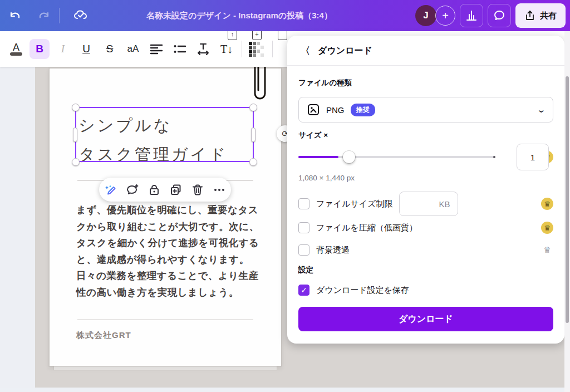 Image resolution: width=570 pixels, height=392 pixels. What do you see at coordinates (285, 16) in the screenshot?
I see `top-bar: 名称未設定のデザイン - Instagramの投稿（3:4） J +` at bounding box center [285, 16].